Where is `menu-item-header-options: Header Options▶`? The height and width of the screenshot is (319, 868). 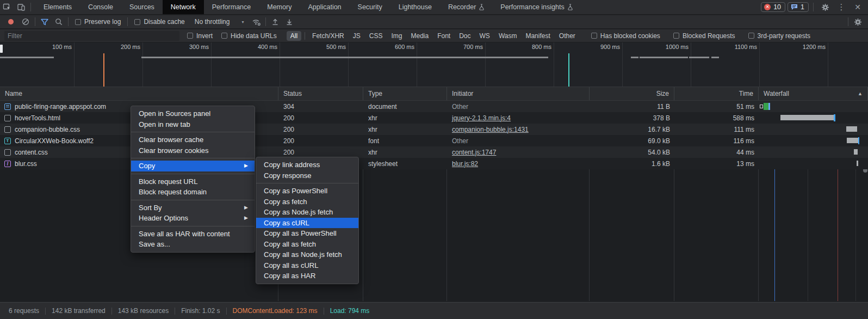
menu-item-header-options: Header Options▶ is located at coordinates (193, 218).